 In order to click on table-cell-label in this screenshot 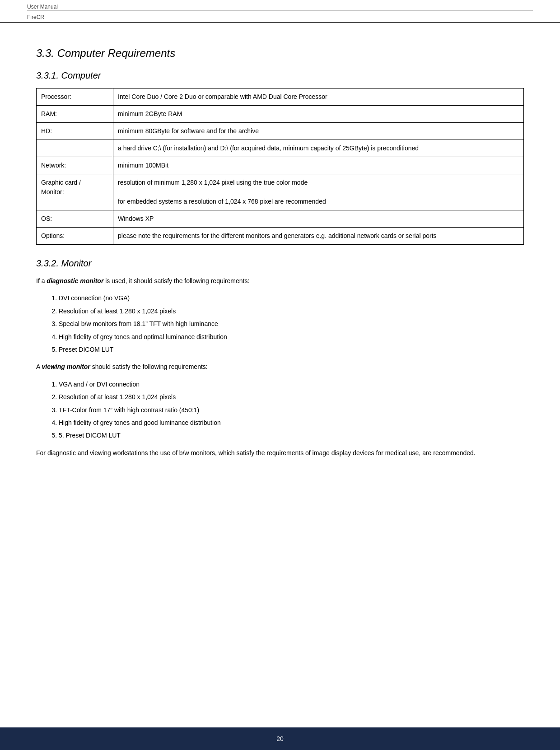, I will do `click(75, 149)`.